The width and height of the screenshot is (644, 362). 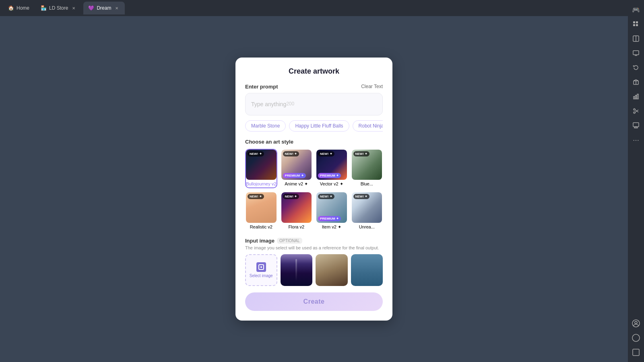 What do you see at coordinates (261, 212) in the screenshot?
I see `style-realistic: NEW! ✦ Realistic v2` at bounding box center [261, 212].